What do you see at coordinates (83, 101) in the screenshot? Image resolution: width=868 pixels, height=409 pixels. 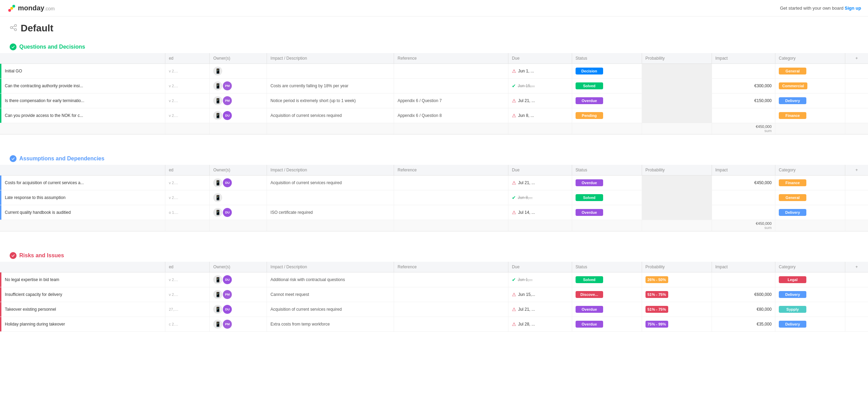 I see `row-name: Is there compensation for early terminat…` at bounding box center [83, 101].